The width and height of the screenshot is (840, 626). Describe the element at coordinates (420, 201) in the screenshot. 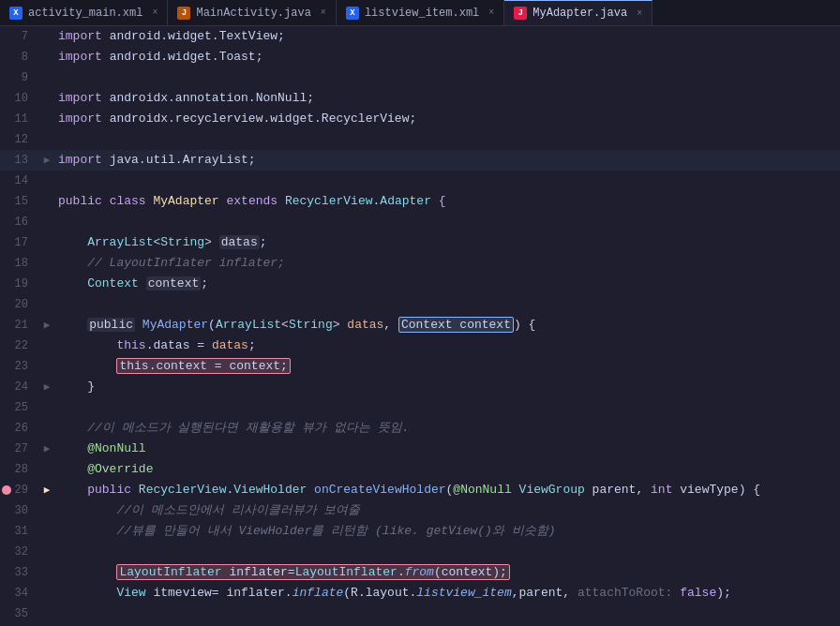

I see `line-15: 15 public class MyAdapter extends Recycl…` at that location.